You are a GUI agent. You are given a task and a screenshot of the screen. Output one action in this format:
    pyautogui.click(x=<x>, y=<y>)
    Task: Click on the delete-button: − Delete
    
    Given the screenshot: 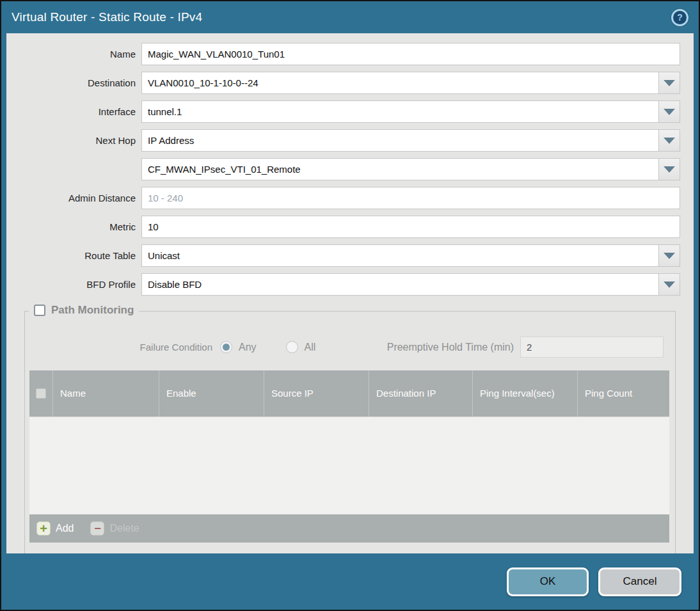 What is the action you would take?
    pyautogui.click(x=115, y=528)
    